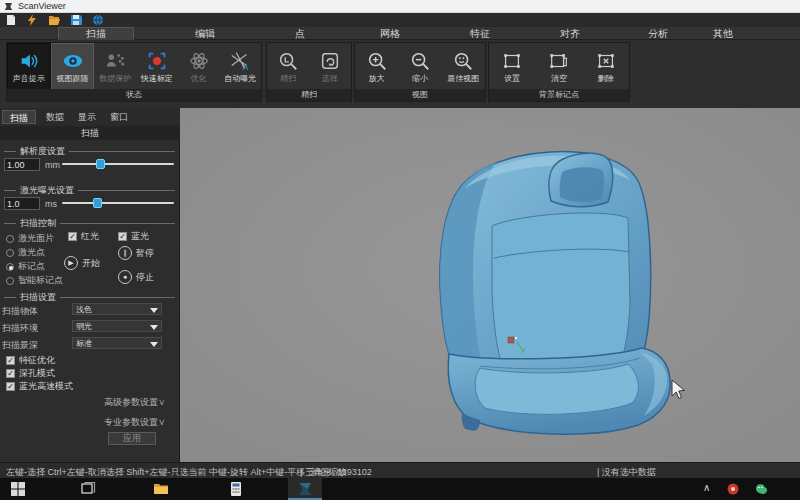 The width and height of the screenshot is (800, 500). What do you see at coordinates (52, 165) in the screenshot?
I see `resolution-unit: mm` at bounding box center [52, 165].